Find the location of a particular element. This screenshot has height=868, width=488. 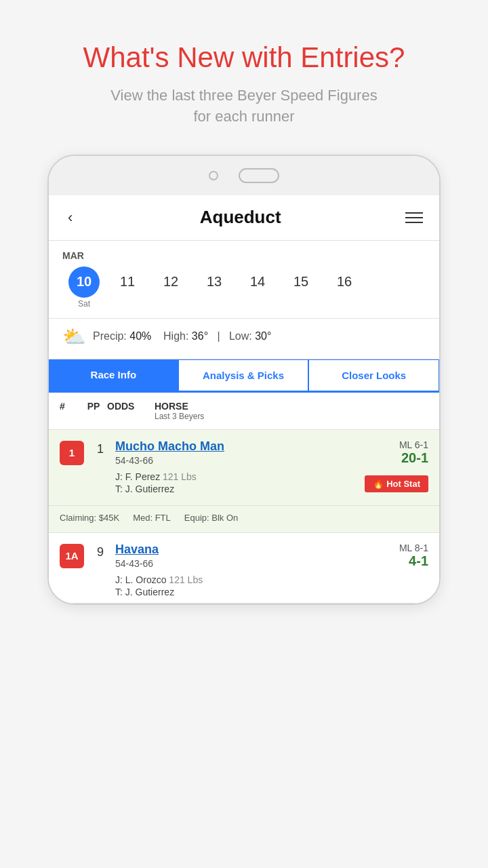

tabs-section: Race Info Analysis & Picks Closer Looks is located at coordinates (244, 376).